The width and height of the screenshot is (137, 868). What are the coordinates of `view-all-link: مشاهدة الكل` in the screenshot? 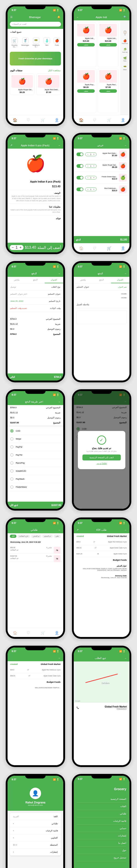 It's located at (54, 70).